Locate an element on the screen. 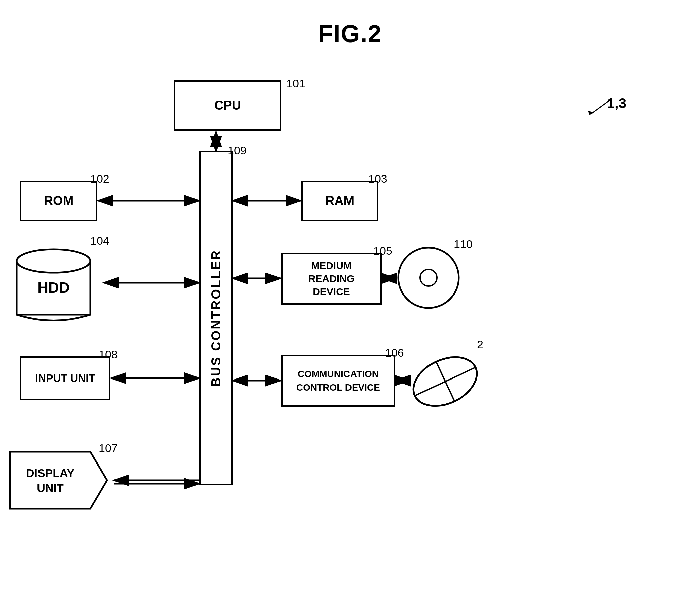 This screenshot has width=700, height=589. bus-ref: 109 is located at coordinates (237, 151).